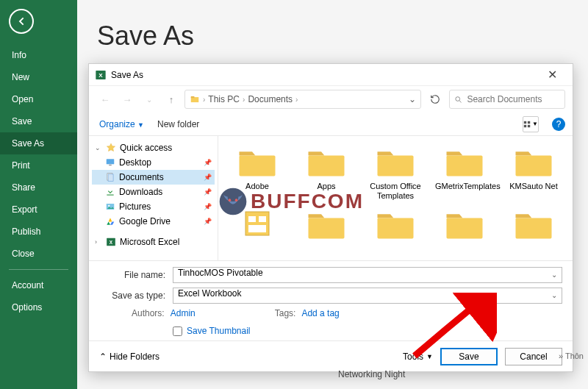 Image resolution: width=588 pixels, height=389 pixels. Describe the element at coordinates (531, 124) in the screenshot. I see `view-mode-button: ▼` at that location.